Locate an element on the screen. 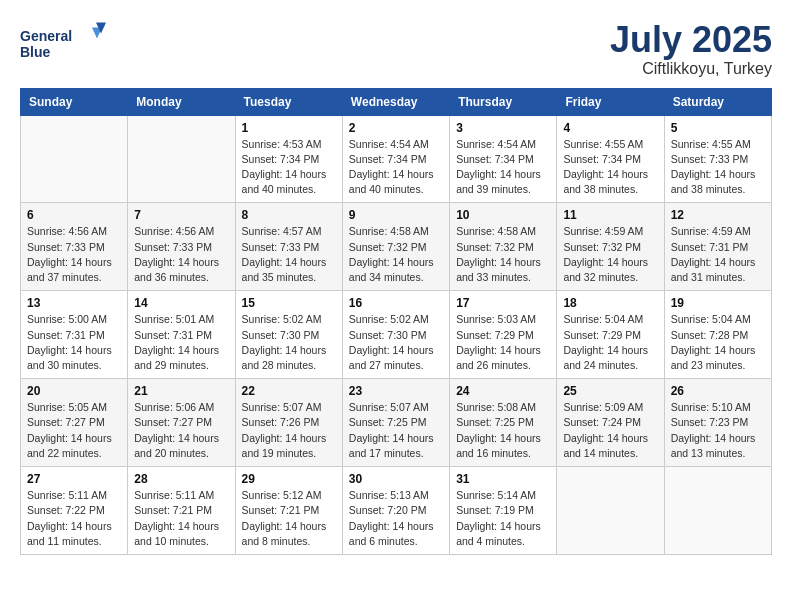 The width and height of the screenshot is (792, 612). daylight-text: Daylight: 14 hours and 19 minutes. is located at coordinates (289, 446).